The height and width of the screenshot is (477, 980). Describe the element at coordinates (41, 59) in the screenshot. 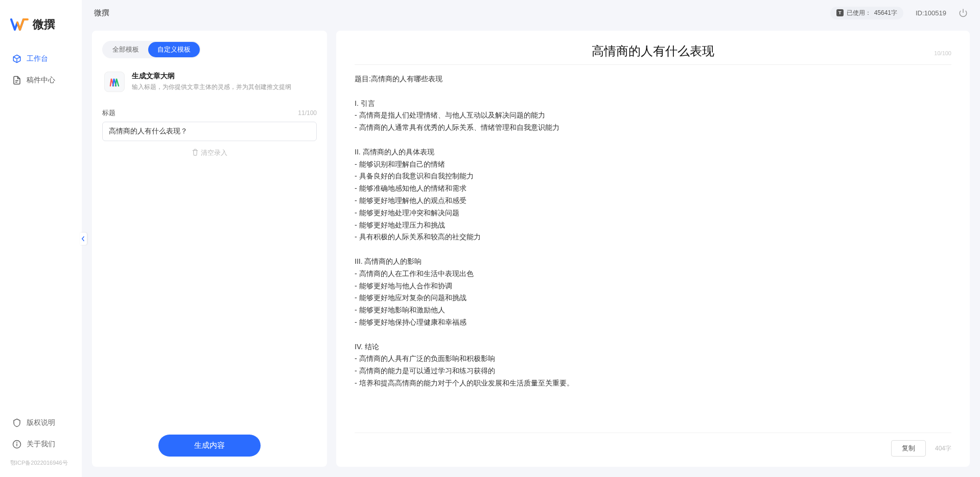

I see `sidebar-item-workspace: 工作台` at that location.